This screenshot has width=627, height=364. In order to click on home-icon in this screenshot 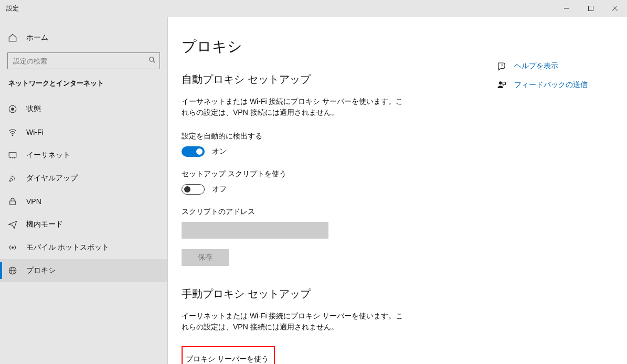, I will do `click(13, 38)`.